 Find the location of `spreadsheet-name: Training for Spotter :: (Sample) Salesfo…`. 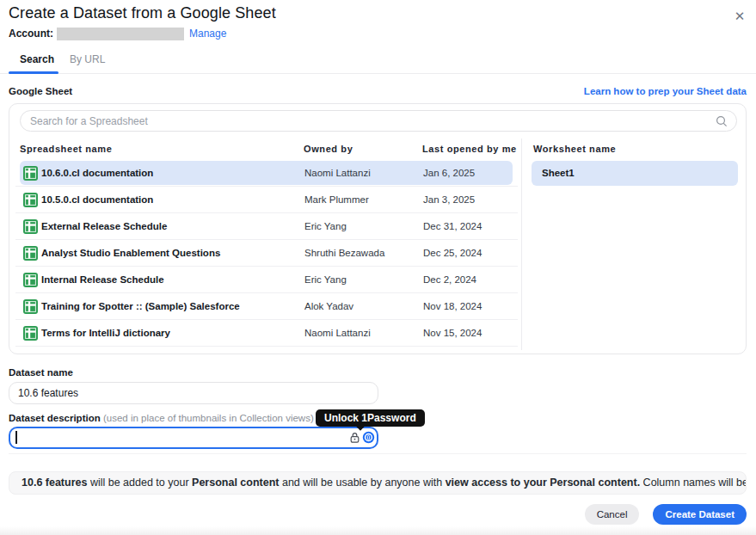

spreadsheet-name: Training for Spotter :: (Sample) Salesfo… is located at coordinates (141, 306).